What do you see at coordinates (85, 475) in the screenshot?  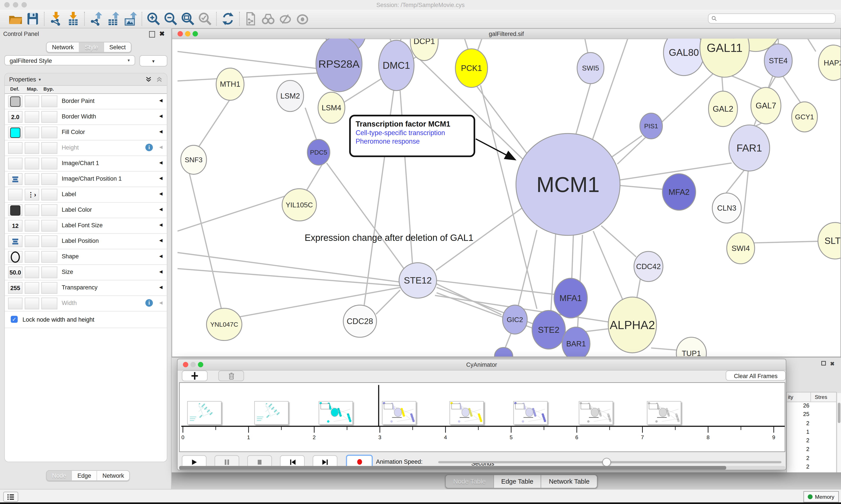 I see `tab-edge: Edge` at bounding box center [85, 475].